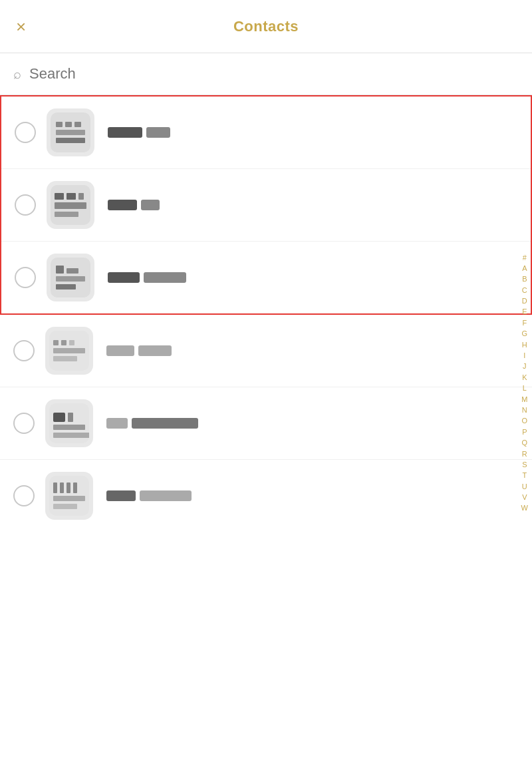  Describe the element at coordinates (525, 443) in the screenshot. I see `alpha-letter-Q: Q` at that location.